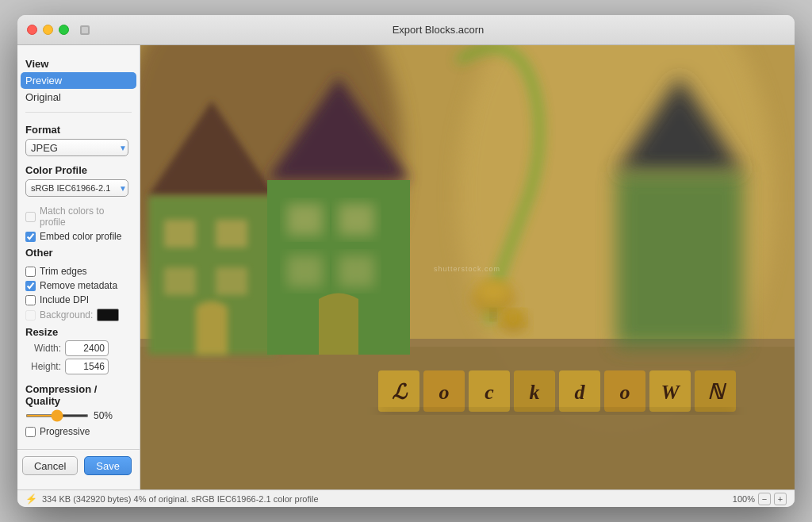 The width and height of the screenshot is (812, 522). Describe the element at coordinates (57, 416) in the screenshot. I see `quality-slider` at that location.